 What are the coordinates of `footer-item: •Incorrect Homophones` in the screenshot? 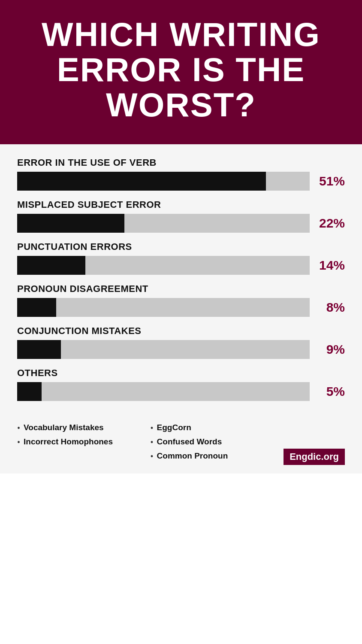 It's located at (81, 442).